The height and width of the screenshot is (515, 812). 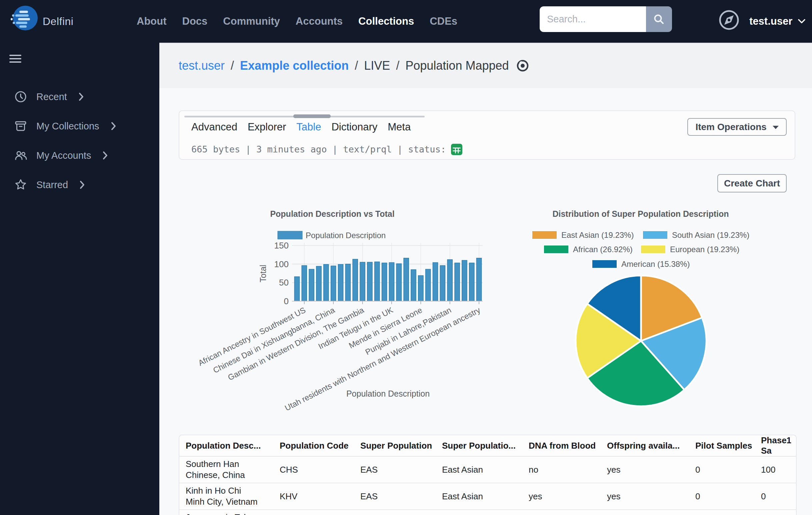 I want to click on table-column-header: DNA from Blood, so click(x=561, y=446).